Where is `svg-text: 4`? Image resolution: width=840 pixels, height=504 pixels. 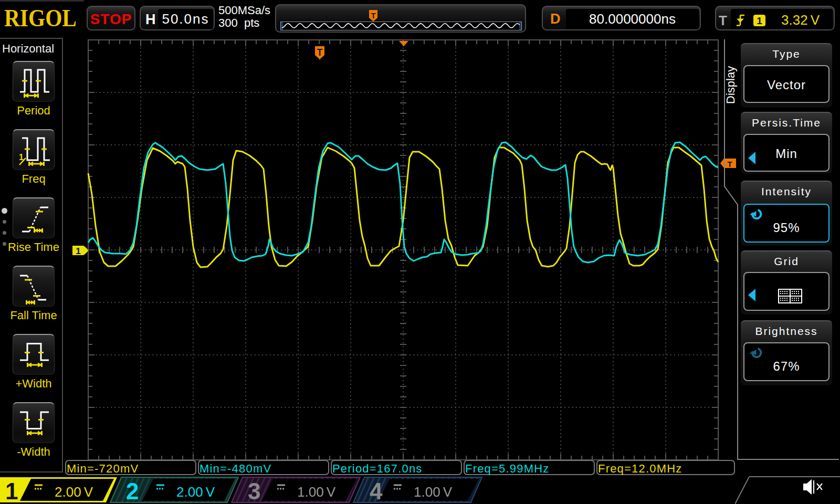
svg-text: 4 is located at coordinates (376, 491).